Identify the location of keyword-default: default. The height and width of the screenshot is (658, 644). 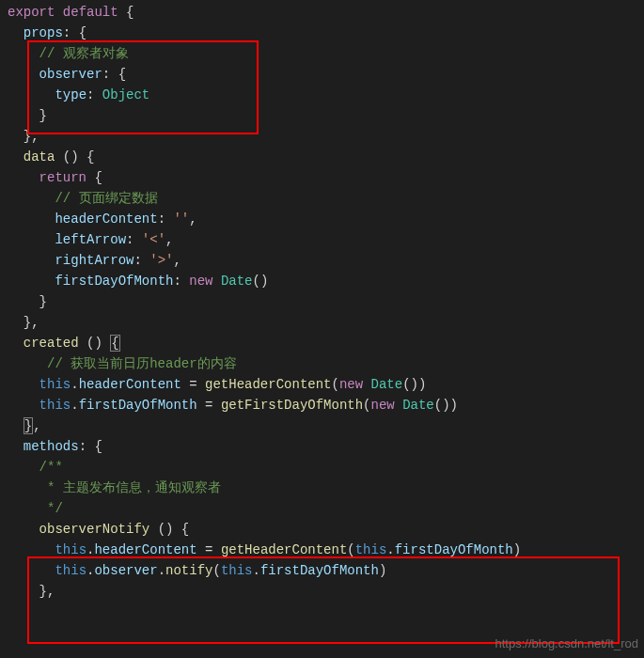
(90, 12).